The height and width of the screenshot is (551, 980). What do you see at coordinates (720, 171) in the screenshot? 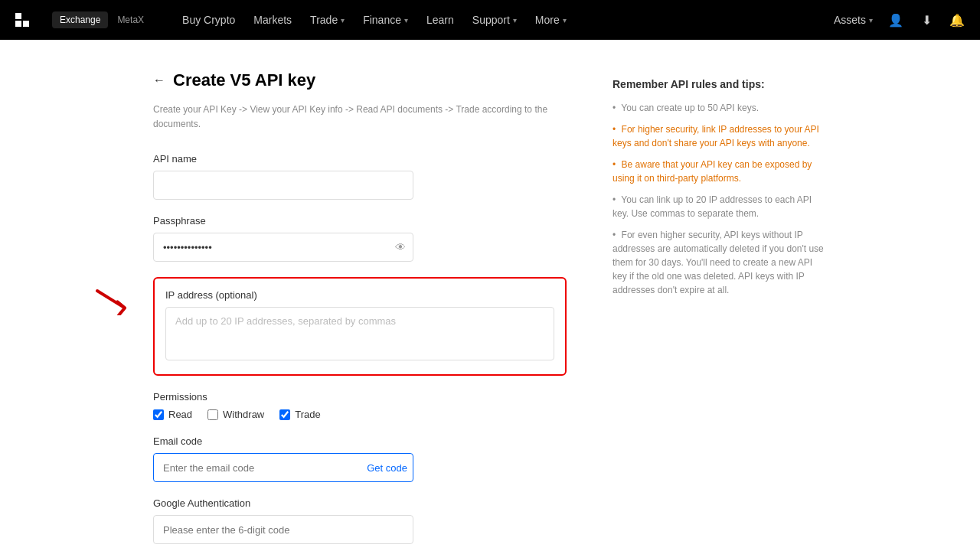
I see `tip-item-3: • Be aware that your API key can be expo…` at bounding box center [720, 171].